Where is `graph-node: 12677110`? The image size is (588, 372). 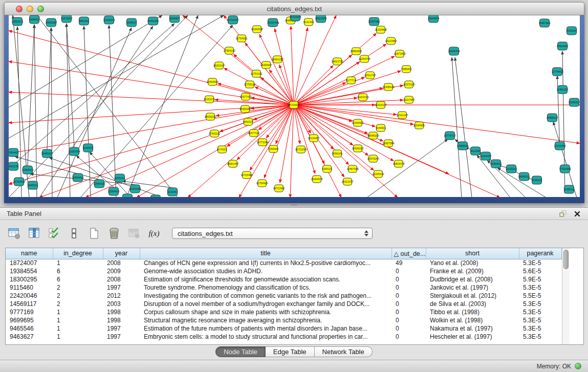 graph-node: 12677110 is located at coordinates (254, 133).